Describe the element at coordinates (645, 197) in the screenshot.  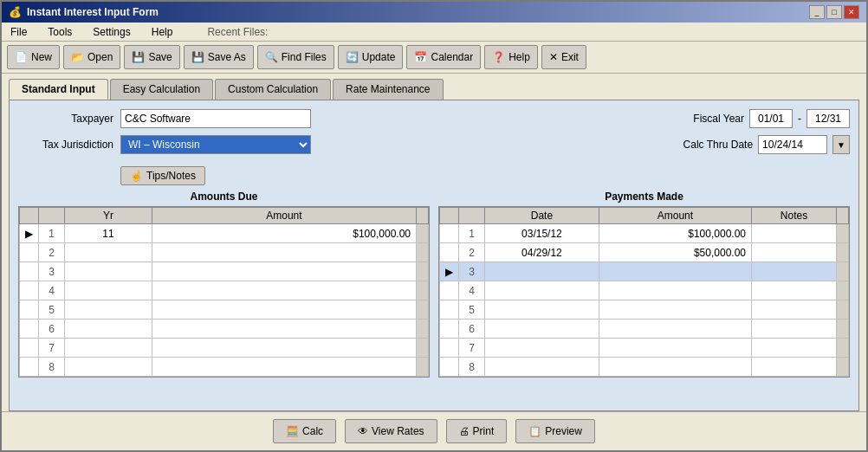
I see `payments-made-title: Payments Made` at that location.